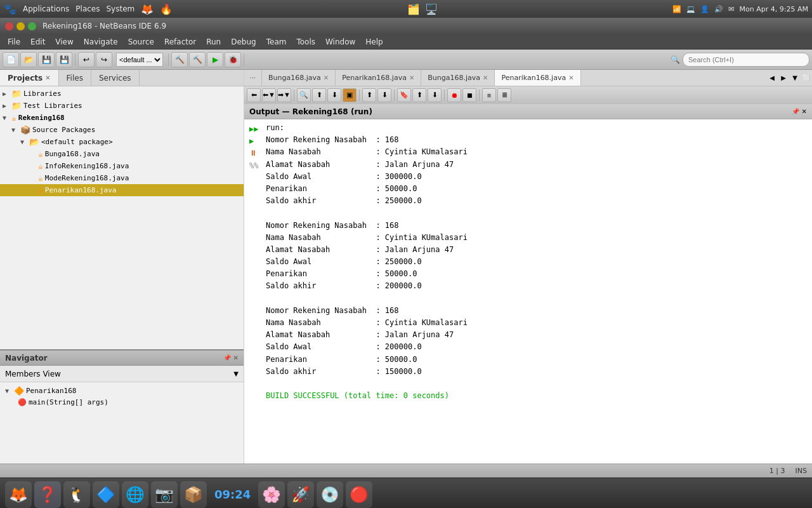 The width and height of the screenshot is (812, 508). What do you see at coordinates (88, 9) in the screenshot?
I see `places-menu: Places` at bounding box center [88, 9].